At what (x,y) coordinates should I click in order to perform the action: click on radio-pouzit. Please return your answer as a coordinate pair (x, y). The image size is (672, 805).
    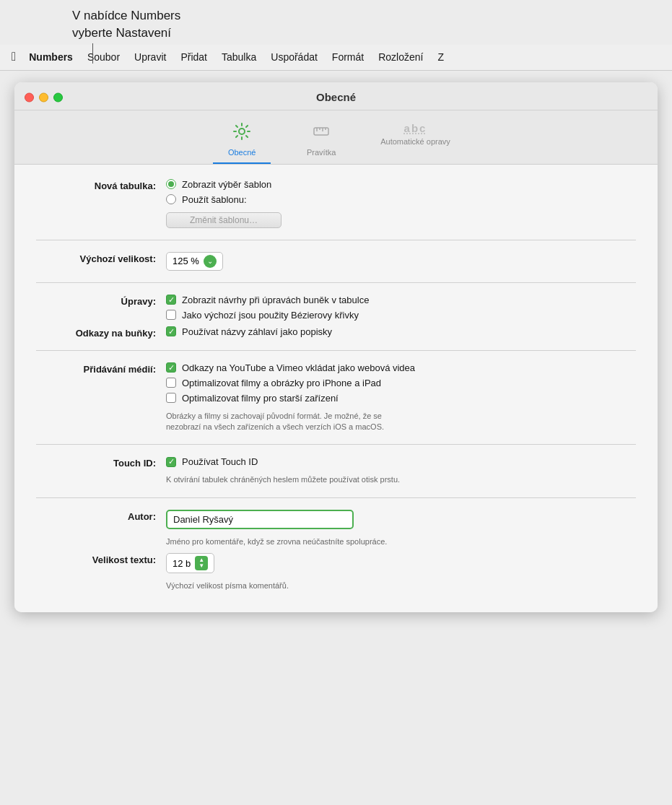
    Looking at the image, I should click on (171, 199).